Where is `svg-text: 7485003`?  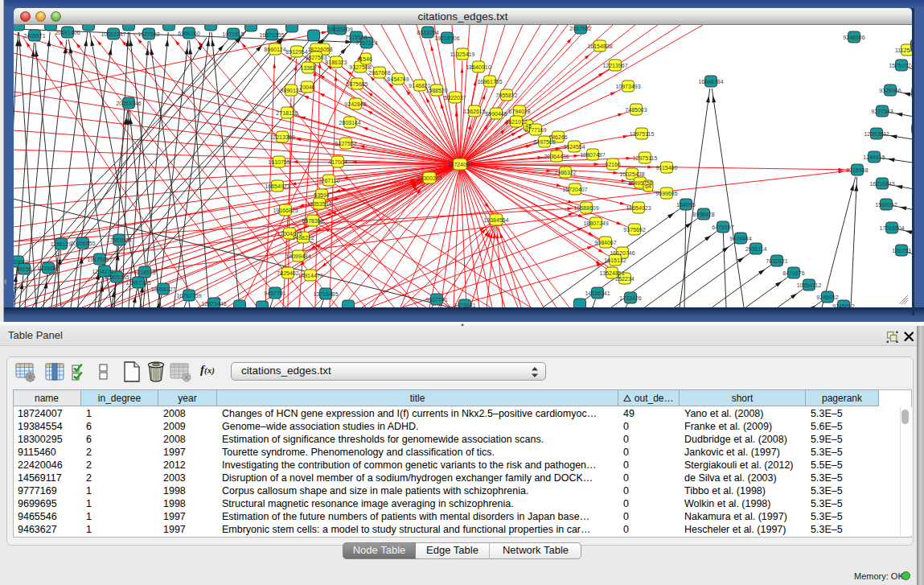 svg-text: 7485003 is located at coordinates (635, 109).